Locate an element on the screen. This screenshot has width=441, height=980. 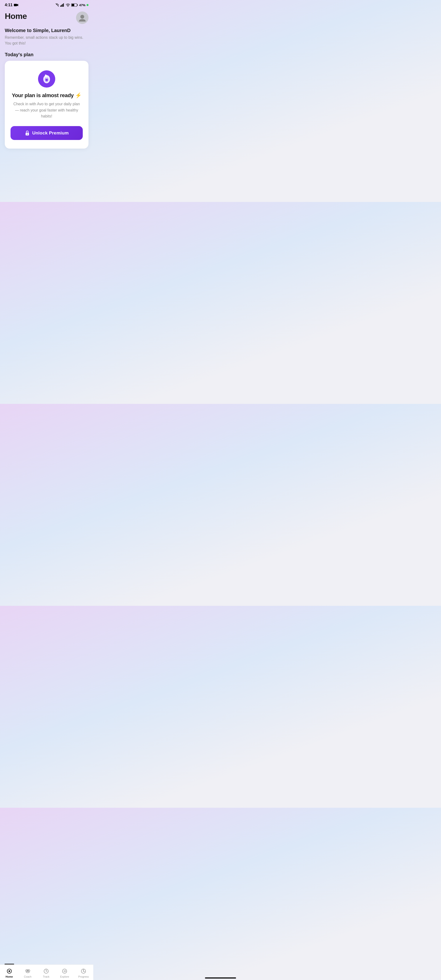
avo-icon is located at coordinates (46, 79).